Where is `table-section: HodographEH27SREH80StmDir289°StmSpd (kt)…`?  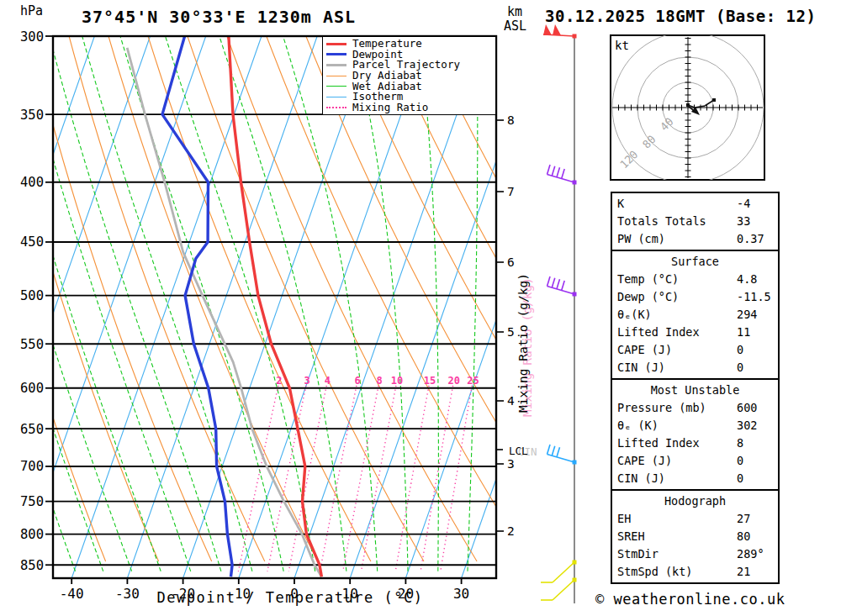
table-section: HodographEH27SREH80StmDir289°StmSpd (kt)… is located at coordinates (695, 536).